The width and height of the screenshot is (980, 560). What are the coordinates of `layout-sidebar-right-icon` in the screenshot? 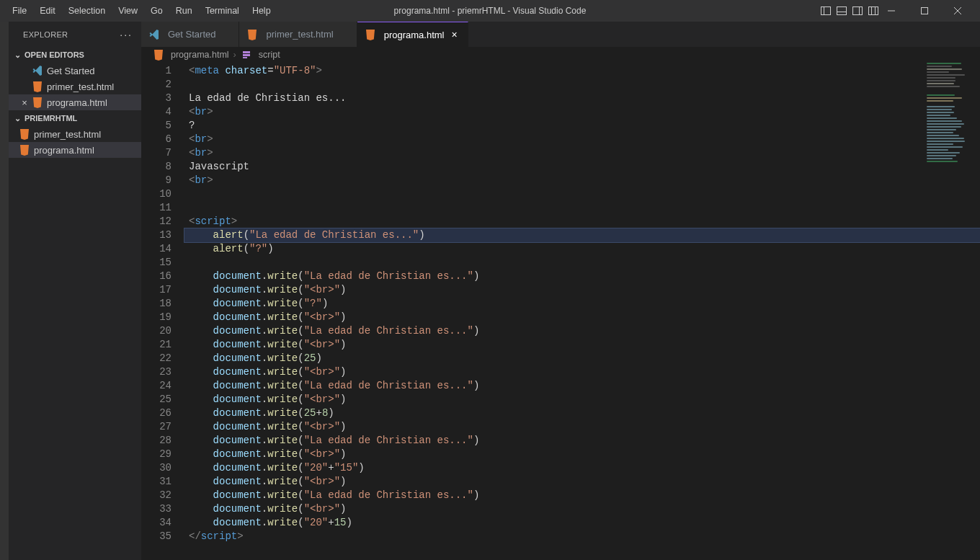 It's located at (858, 11).